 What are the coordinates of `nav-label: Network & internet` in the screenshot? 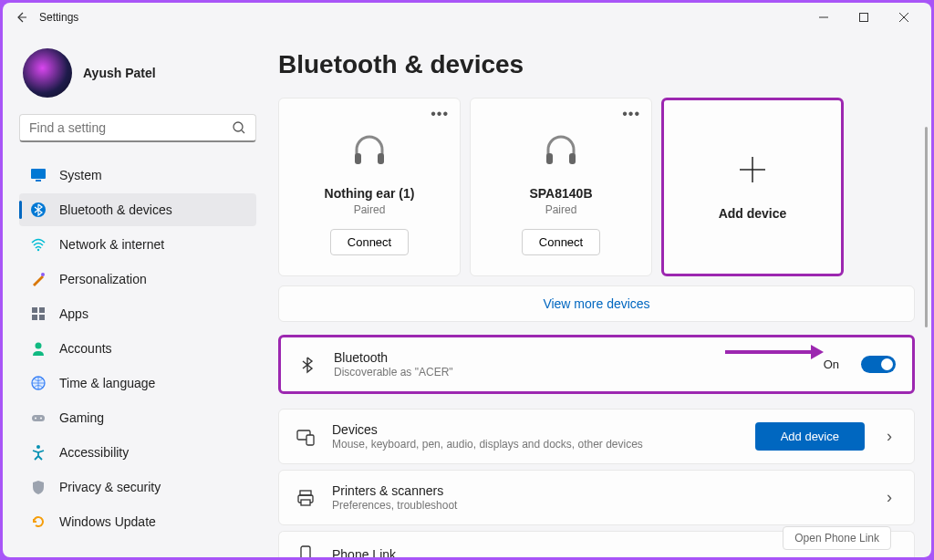 It's located at (111, 244).